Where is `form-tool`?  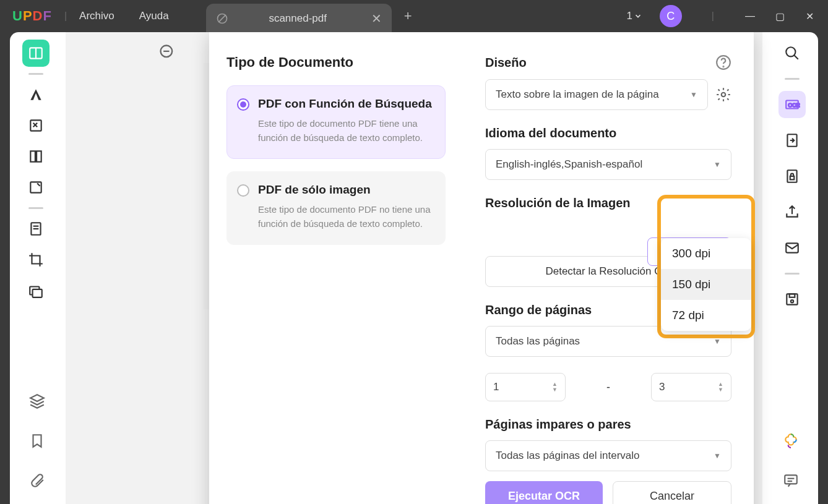
form-tool is located at coordinates (36, 229).